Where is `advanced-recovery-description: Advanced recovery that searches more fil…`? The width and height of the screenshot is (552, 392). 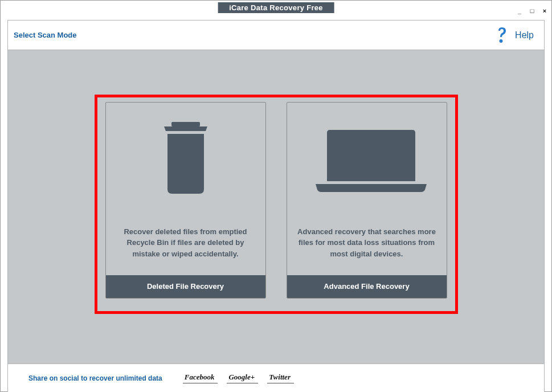
advanced-recovery-description: Advanced recovery that searches more fil… is located at coordinates (367, 243).